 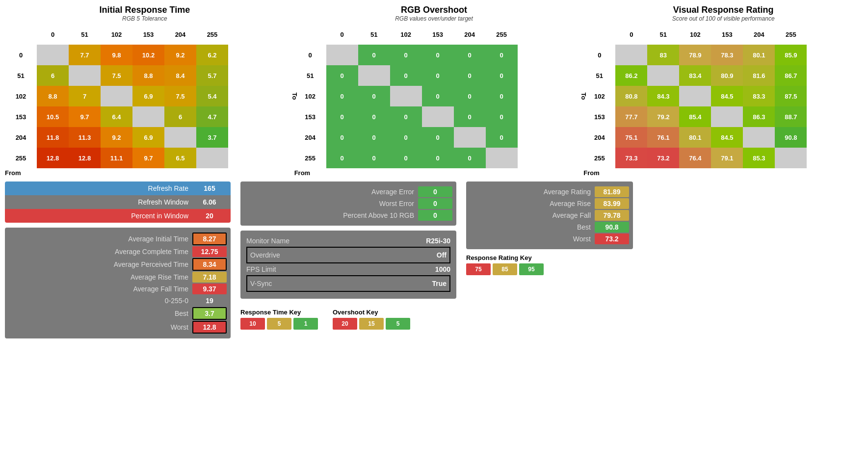 What do you see at coordinates (101, 301) in the screenshot?
I see `zero-label: 0-255-0` at bounding box center [101, 301].